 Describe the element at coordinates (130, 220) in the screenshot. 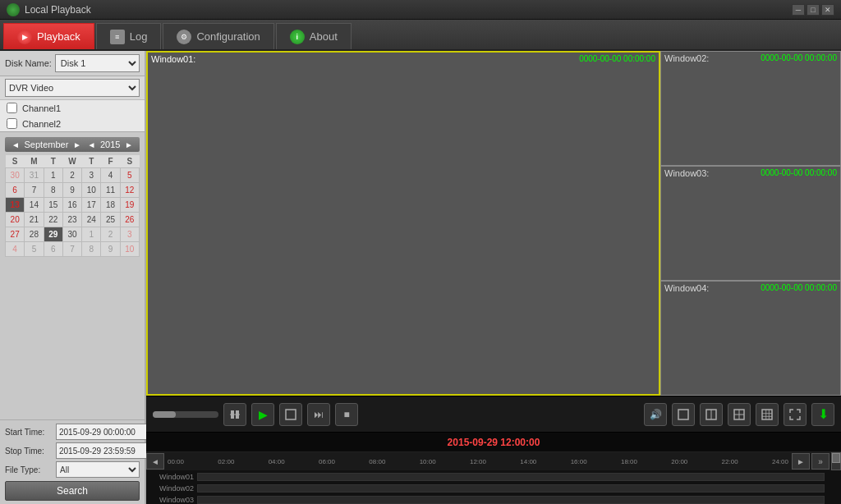

I see `cal-day: 26` at that location.